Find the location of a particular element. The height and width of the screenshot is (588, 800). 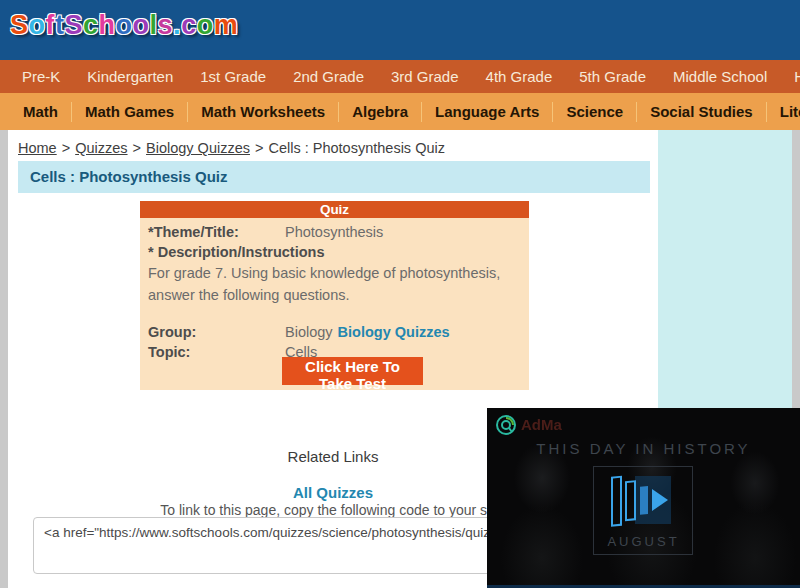

nav-science: Science is located at coordinates (595, 112).